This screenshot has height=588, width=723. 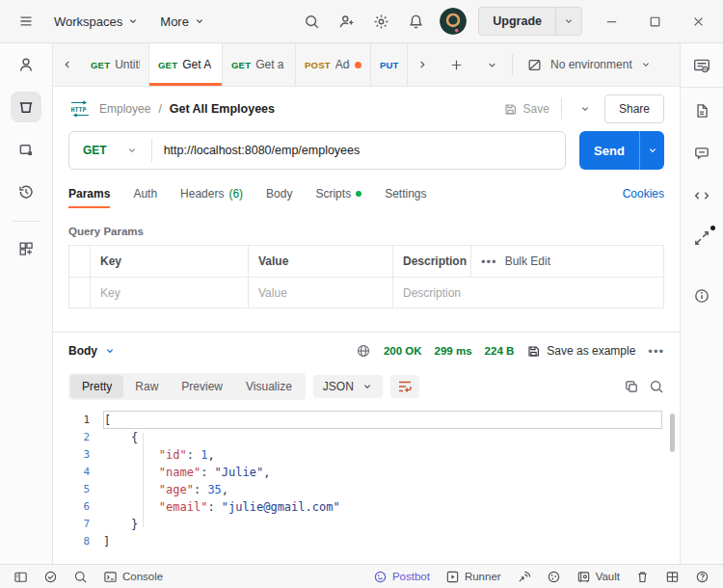 What do you see at coordinates (93, 351) in the screenshot?
I see `response-body-selector: Body` at bounding box center [93, 351].